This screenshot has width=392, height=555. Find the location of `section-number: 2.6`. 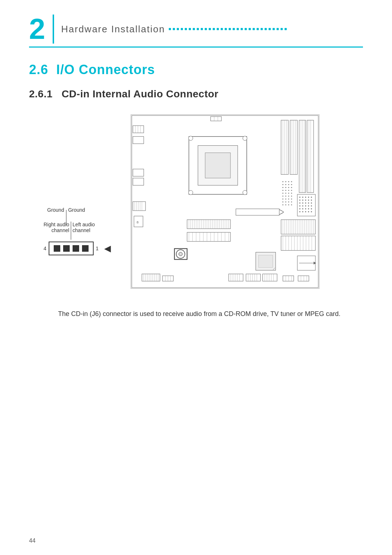

section-number: 2.6 is located at coordinates (38, 70).